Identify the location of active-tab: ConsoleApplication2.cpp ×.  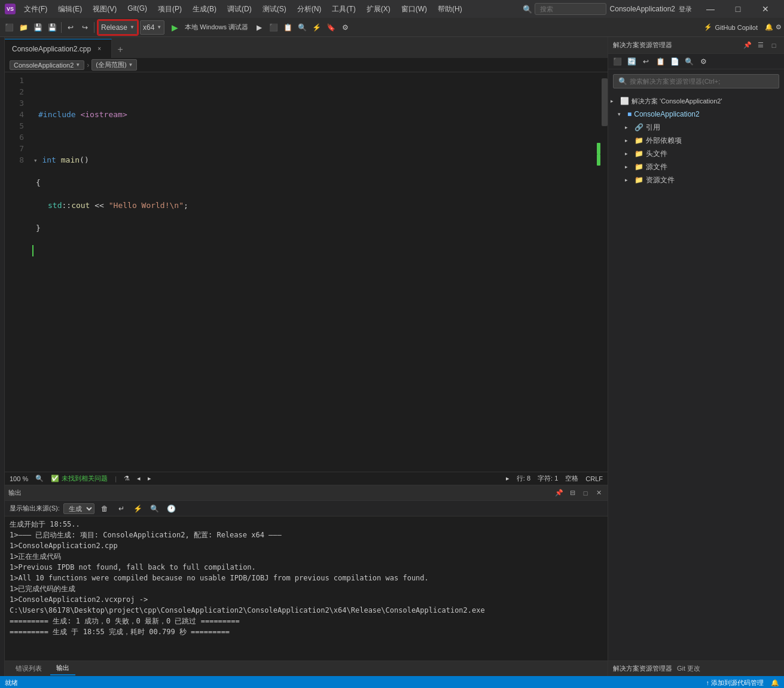
(59, 48).